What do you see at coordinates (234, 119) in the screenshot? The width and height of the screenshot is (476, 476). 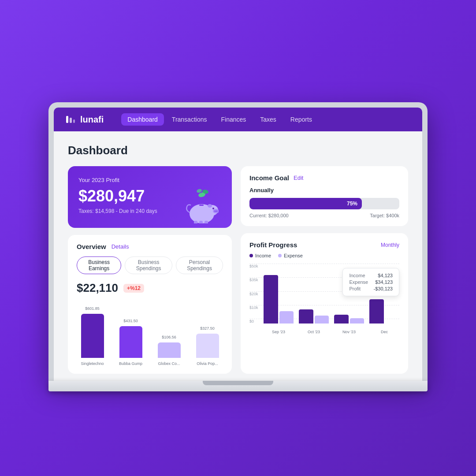 I see `nav-finances: Finances` at bounding box center [234, 119].